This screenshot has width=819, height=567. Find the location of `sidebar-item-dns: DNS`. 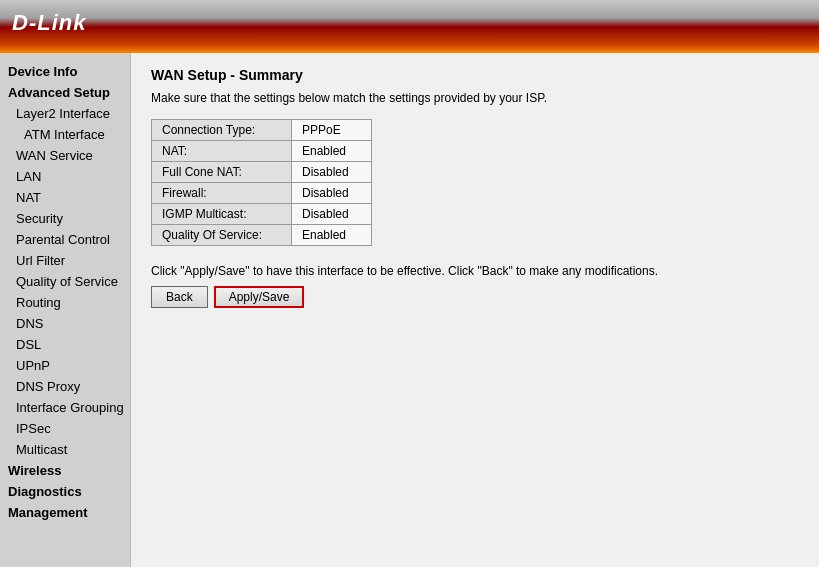

sidebar-item-dns: DNS is located at coordinates (65, 324).